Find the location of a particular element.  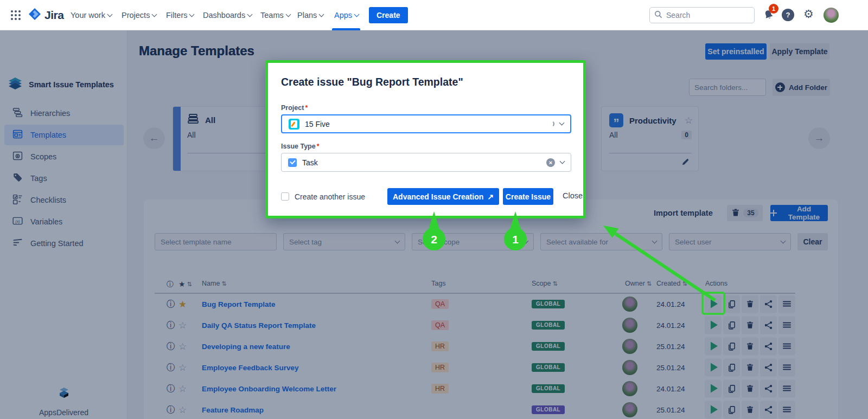

nav-your-work: Your work is located at coordinates (91, 15).